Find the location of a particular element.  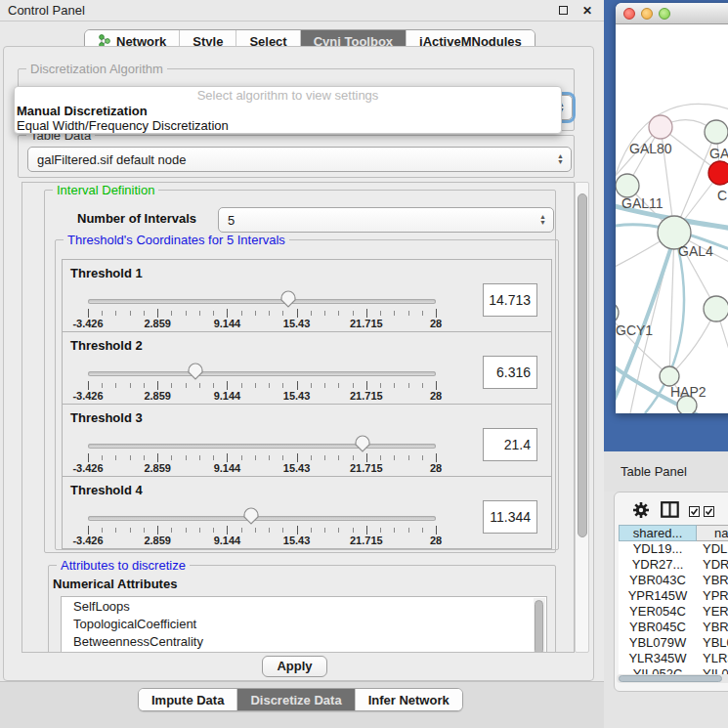

tab-infer-network: Infer Network is located at coordinates (408, 700).